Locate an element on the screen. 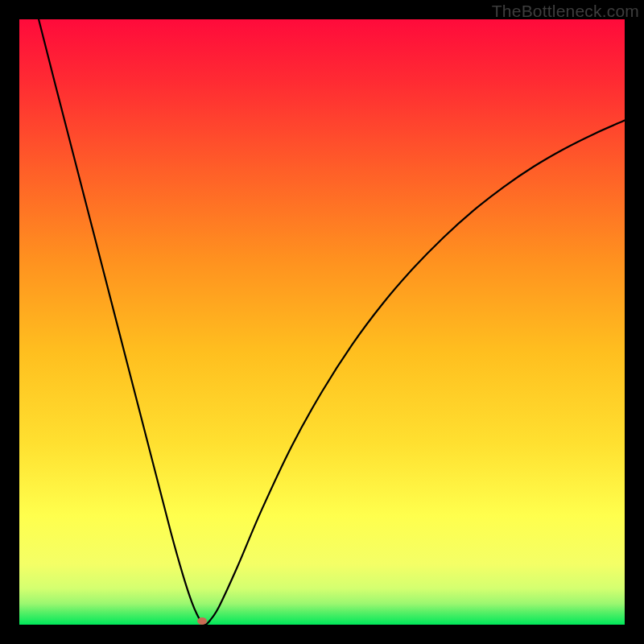  watermark-text: TheBottleneck.com is located at coordinates (565, 11).